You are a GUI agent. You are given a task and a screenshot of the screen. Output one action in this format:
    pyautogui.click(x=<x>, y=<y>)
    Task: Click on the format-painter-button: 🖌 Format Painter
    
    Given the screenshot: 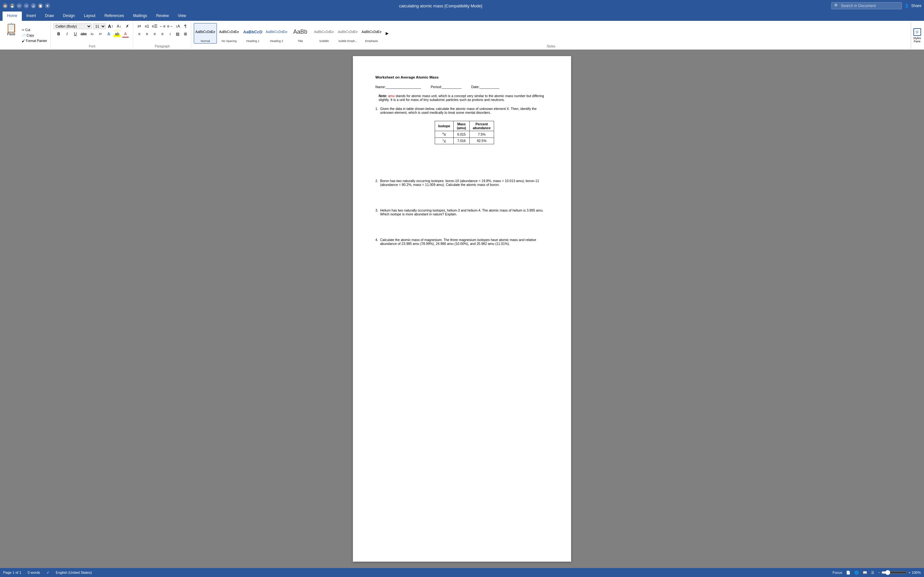 What is the action you would take?
    pyautogui.click(x=34, y=41)
    